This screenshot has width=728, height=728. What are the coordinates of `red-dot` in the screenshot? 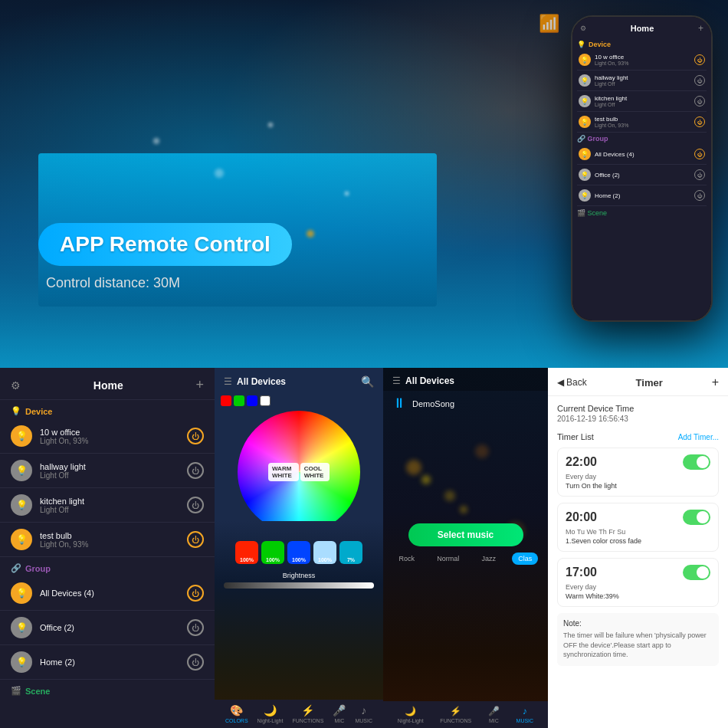 It's located at (226, 401).